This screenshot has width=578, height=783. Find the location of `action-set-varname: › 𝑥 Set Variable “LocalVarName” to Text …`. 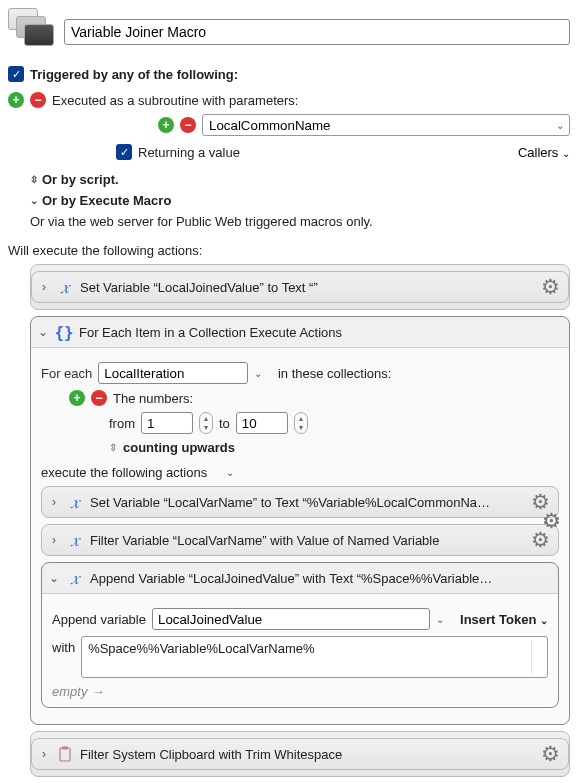

action-set-varname: › 𝑥 Set Variable “LocalVarName” to Text … is located at coordinates (300, 502).